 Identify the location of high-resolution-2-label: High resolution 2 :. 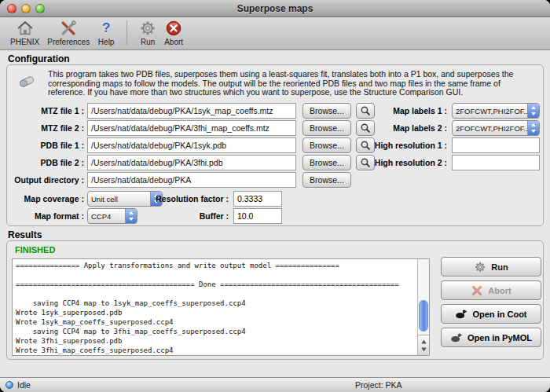
(407, 163).